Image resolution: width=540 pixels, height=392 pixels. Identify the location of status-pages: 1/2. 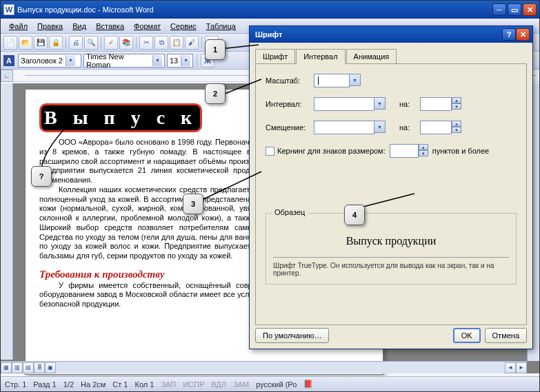
(69, 384).